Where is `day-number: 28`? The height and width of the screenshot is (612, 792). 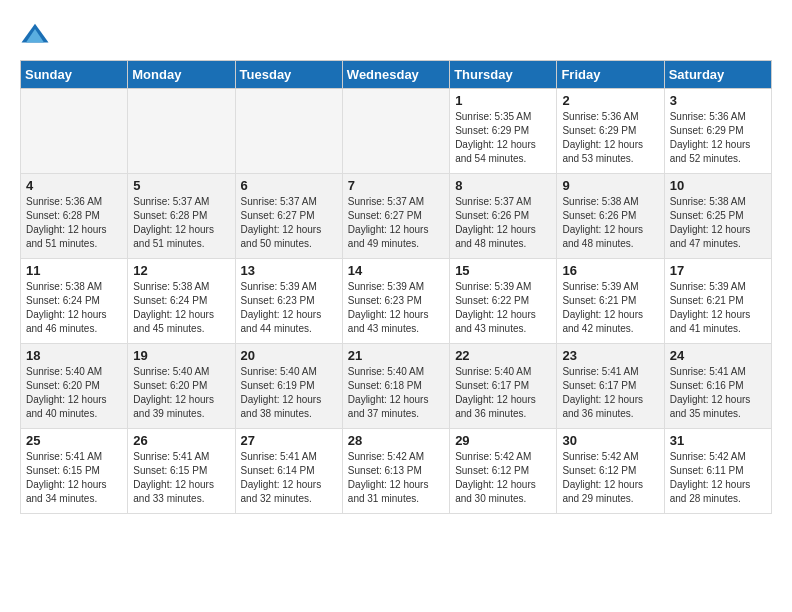 day-number: 28 is located at coordinates (396, 440).